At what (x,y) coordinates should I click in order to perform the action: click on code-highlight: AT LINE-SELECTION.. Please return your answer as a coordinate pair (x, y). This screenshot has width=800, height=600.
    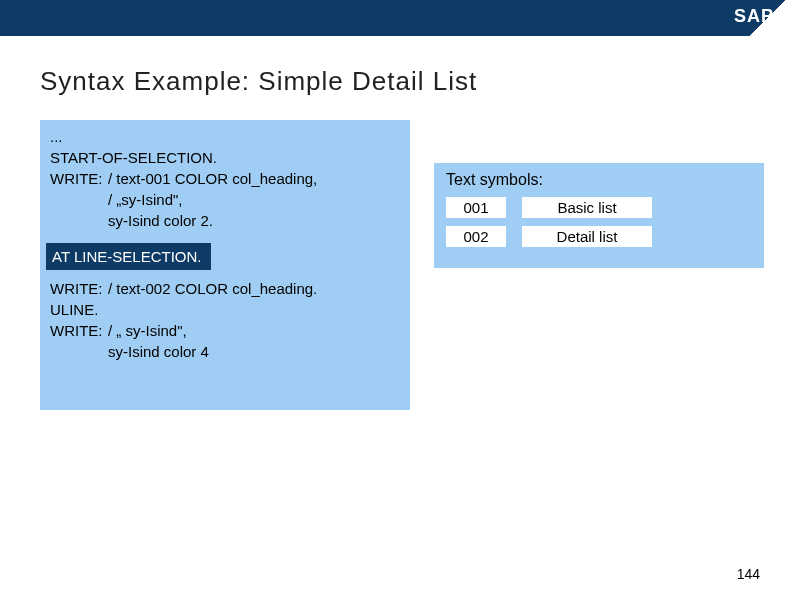
    Looking at the image, I should click on (128, 256).